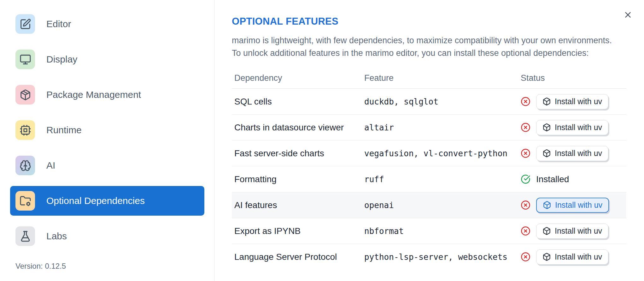 This screenshot has height=281, width=644. What do you see at coordinates (51, 165) in the screenshot?
I see `sidebar-item-label: AI` at bounding box center [51, 165].